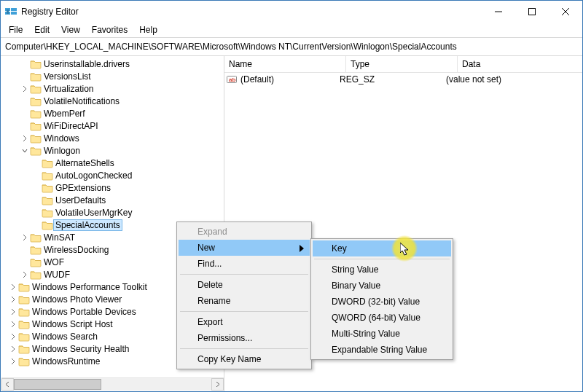  What do you see at coordinates (60, 238) in the screenshot?
I see `tree-node-label: WinSAT` at bounding box center [60, 238].